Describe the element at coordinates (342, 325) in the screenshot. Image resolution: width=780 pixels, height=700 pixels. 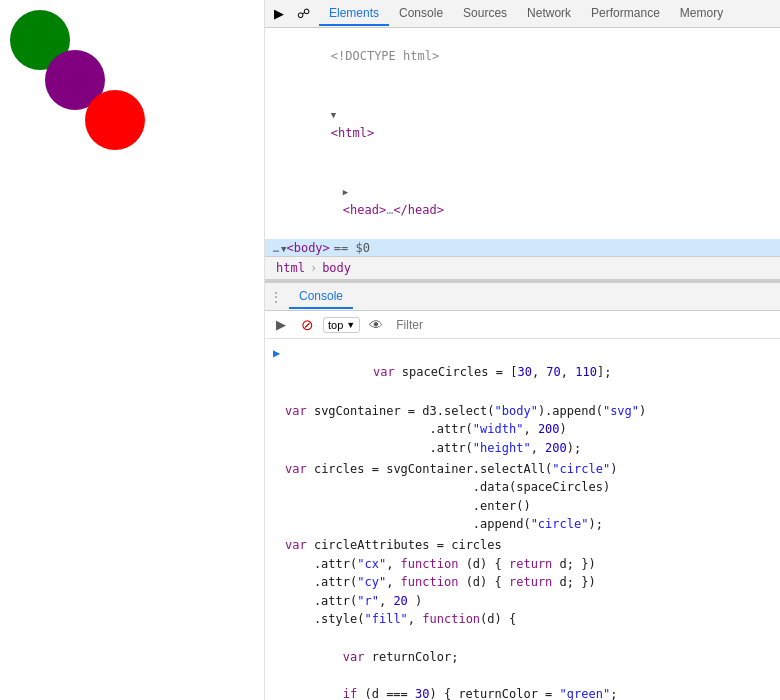
I see `context-selector: top ▼` at that location.